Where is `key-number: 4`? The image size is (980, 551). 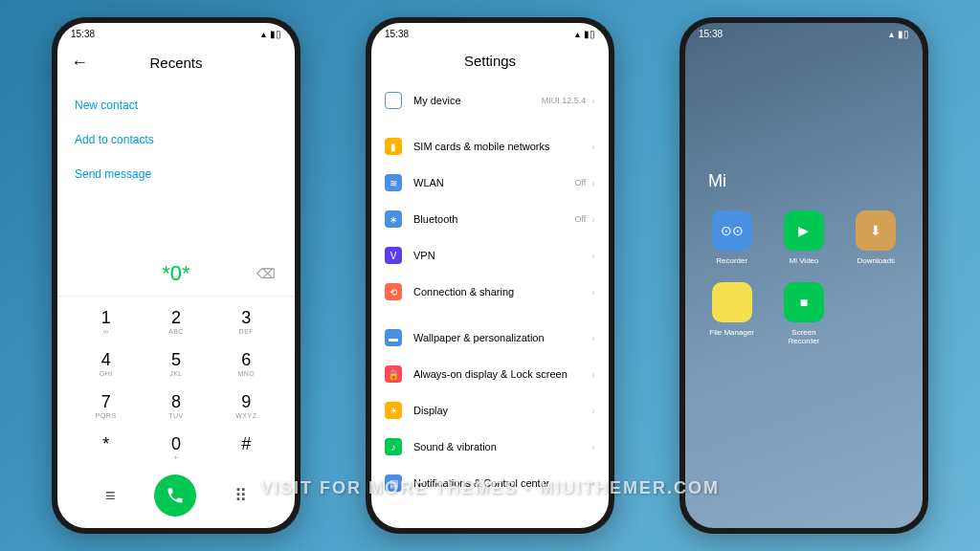
key-number: 4 is located at coordinates (105, 360).